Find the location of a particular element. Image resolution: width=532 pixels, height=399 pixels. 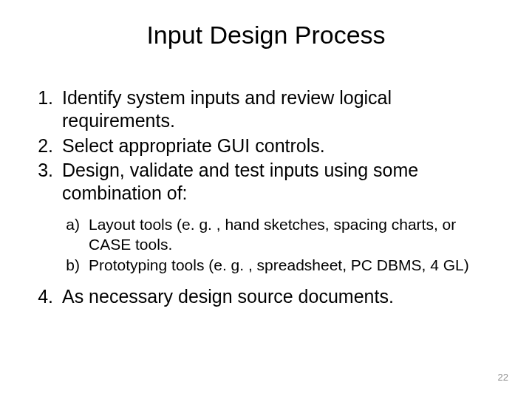

list-number: 2. is located at coordinates (47, 146).